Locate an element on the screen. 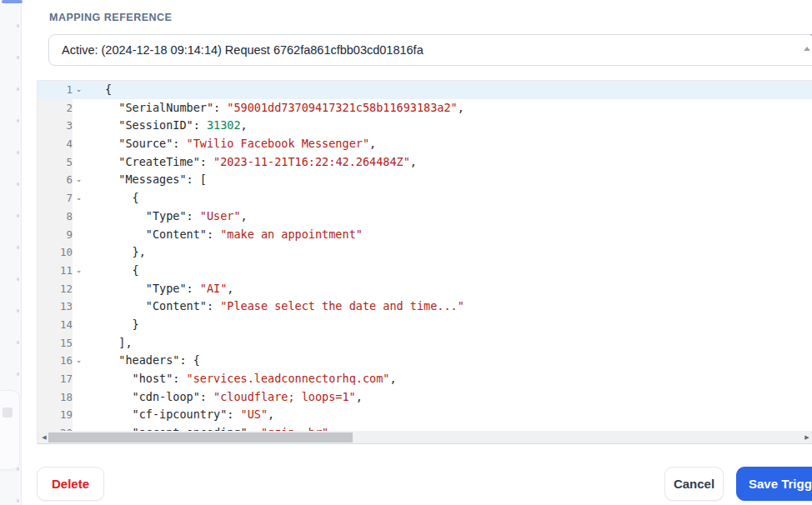 This screenshot has height=505, width=812. horizontal-scrollbar: ◀ ▶ is located at coordinates (425, 437).